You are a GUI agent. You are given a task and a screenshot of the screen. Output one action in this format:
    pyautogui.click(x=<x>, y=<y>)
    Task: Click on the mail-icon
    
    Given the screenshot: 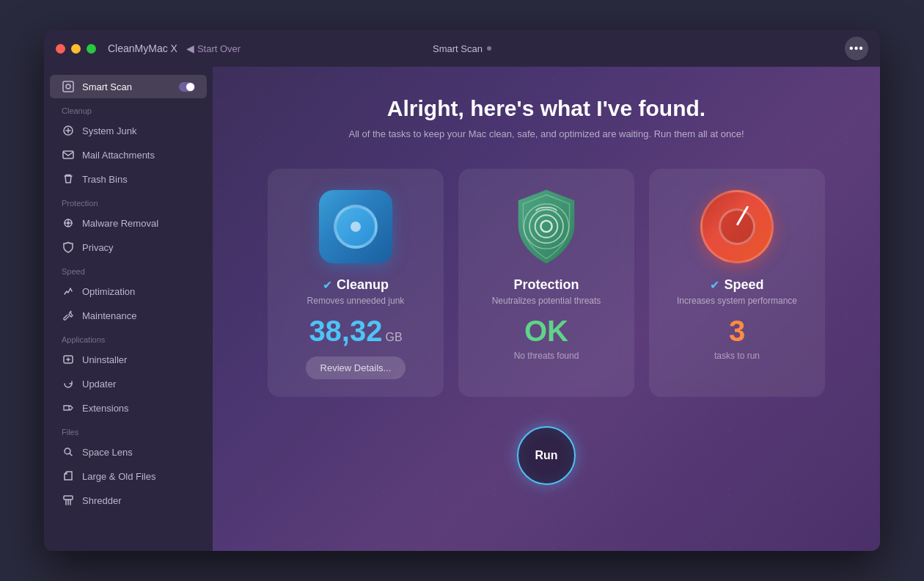 What is the action you would take?
    pyautogui.click(x=68, y=155)
    